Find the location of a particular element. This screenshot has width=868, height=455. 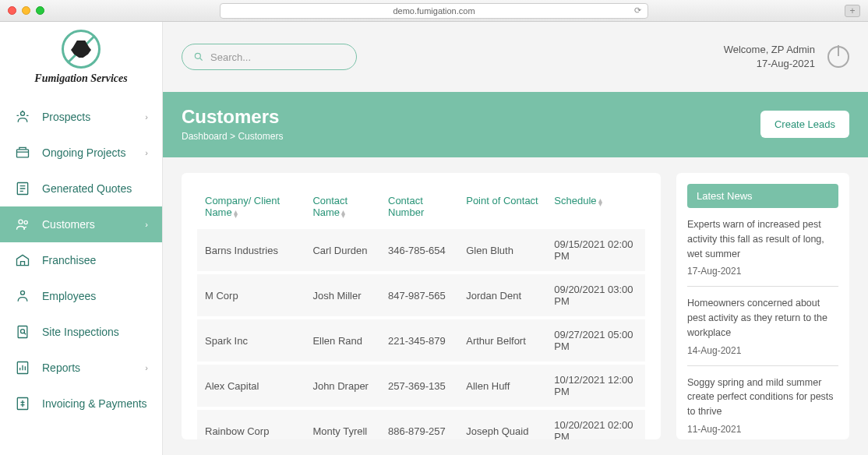

projects-icon is located at coordinates (23, 153).